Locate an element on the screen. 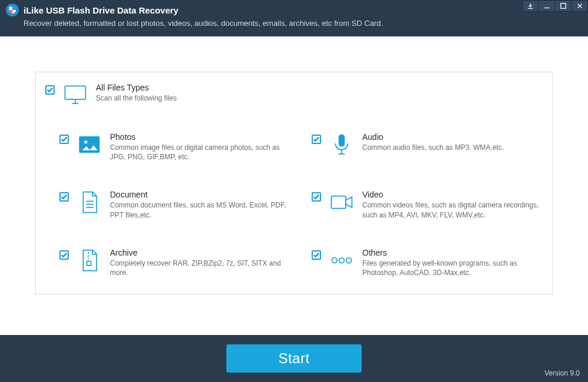 The image size is (588, 382). filetype-others-desc: Files generated by well-known programs, … is located at coordinates (454, 268).